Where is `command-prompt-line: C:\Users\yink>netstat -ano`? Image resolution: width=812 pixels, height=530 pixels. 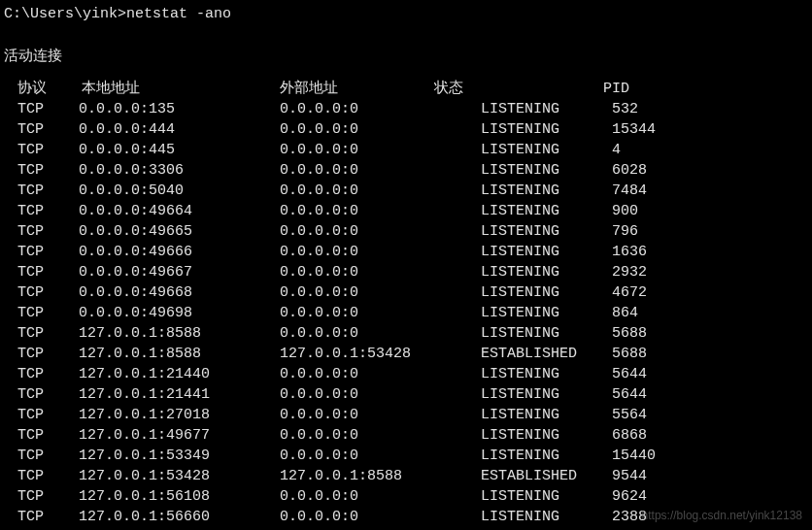
command-prompt-line: C:\Users\yink>netstat -ano is located at coordinates (408, 14).